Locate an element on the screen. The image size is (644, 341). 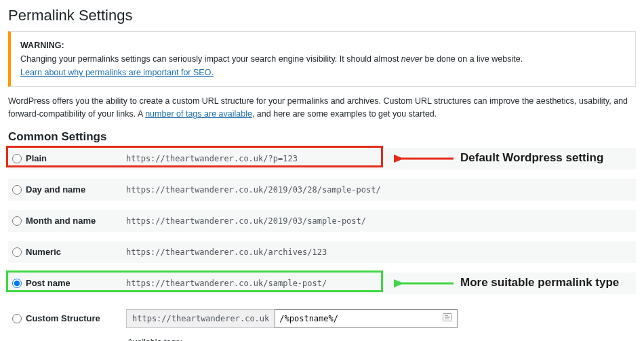
label-numeric: Numeric is located at coordinates (75, 252).